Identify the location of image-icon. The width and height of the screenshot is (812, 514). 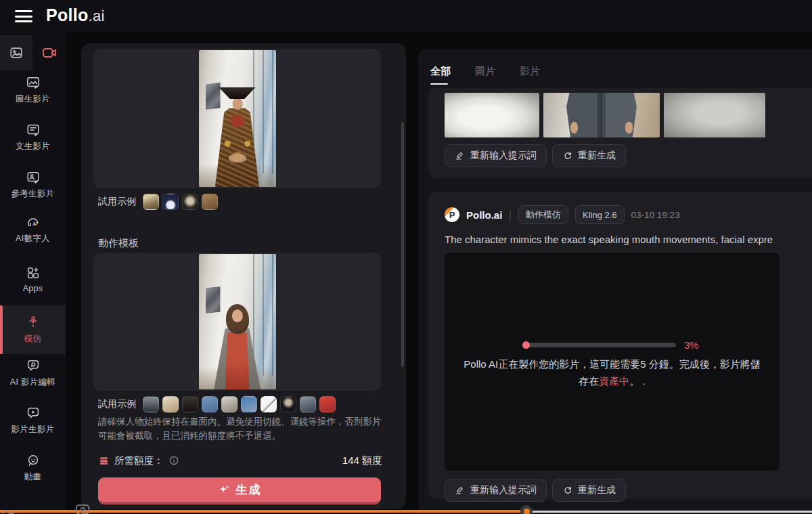
(16, 53).